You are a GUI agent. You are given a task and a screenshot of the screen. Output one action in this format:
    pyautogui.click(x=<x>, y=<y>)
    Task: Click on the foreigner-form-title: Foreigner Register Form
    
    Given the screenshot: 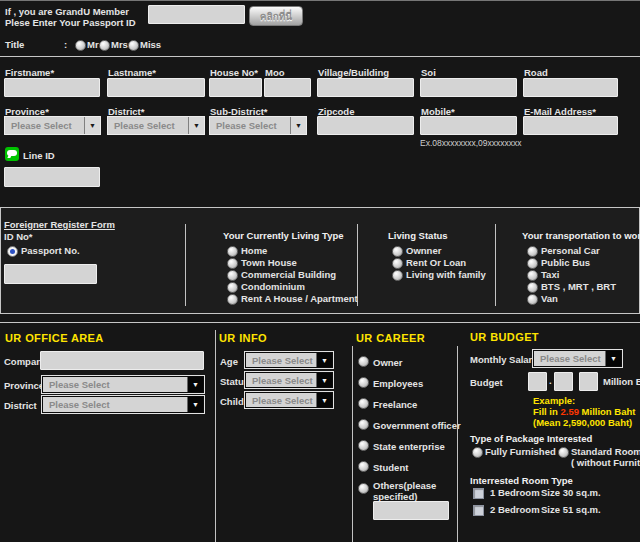 What is the action you would take?
    pyautogui.click(x=60, y=224)
    